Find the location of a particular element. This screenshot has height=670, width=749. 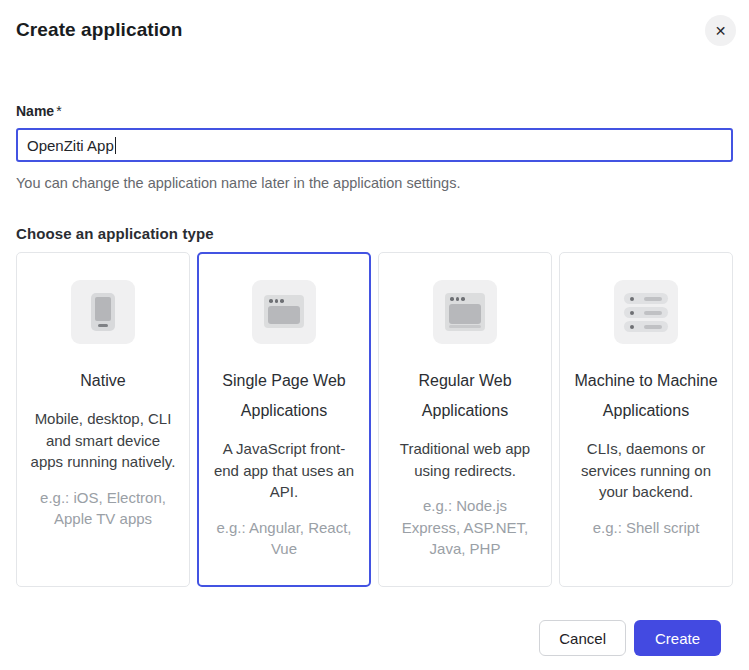

server-stack-icon is located at coordinates (646, 312).